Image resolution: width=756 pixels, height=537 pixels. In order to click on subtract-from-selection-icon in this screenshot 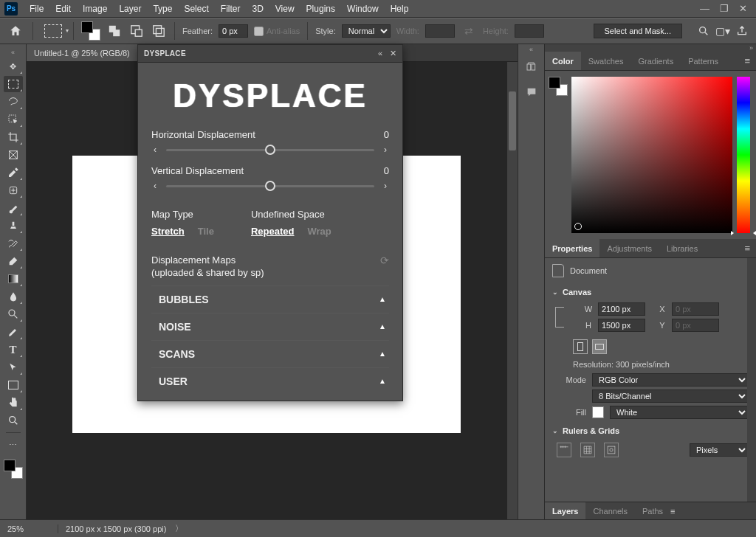, I will do `click(137, 31)`.